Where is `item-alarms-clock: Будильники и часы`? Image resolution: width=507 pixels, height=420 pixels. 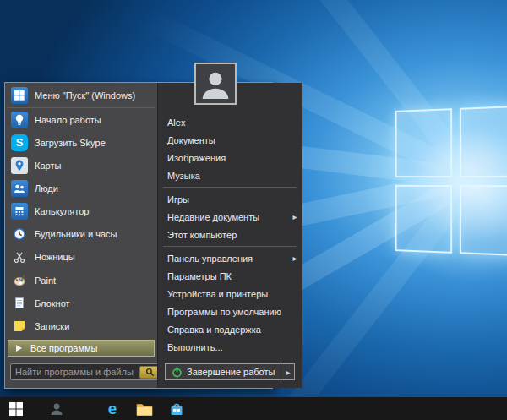
item-alarms-clock: Будильники и часы is located at coordinates (81, 235).